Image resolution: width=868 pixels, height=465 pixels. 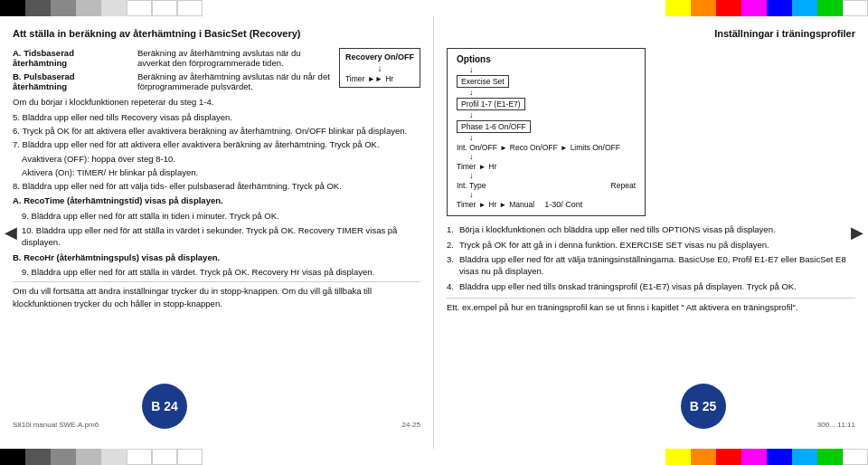 What do you see at coordinates (533, 147) in the screenshot?
I see `reco-on-off: Reco On/OFF` at bounding box center [533, 147].